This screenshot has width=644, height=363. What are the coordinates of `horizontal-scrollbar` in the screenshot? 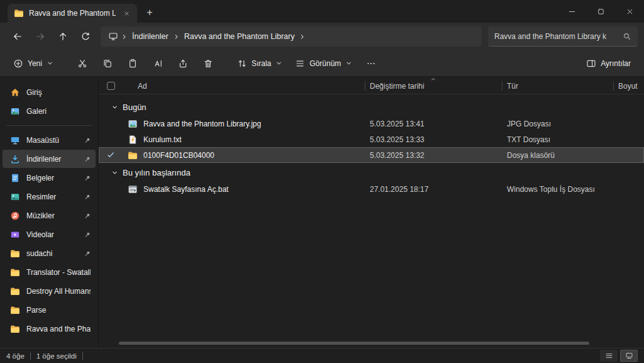 It's located at (354, 343).